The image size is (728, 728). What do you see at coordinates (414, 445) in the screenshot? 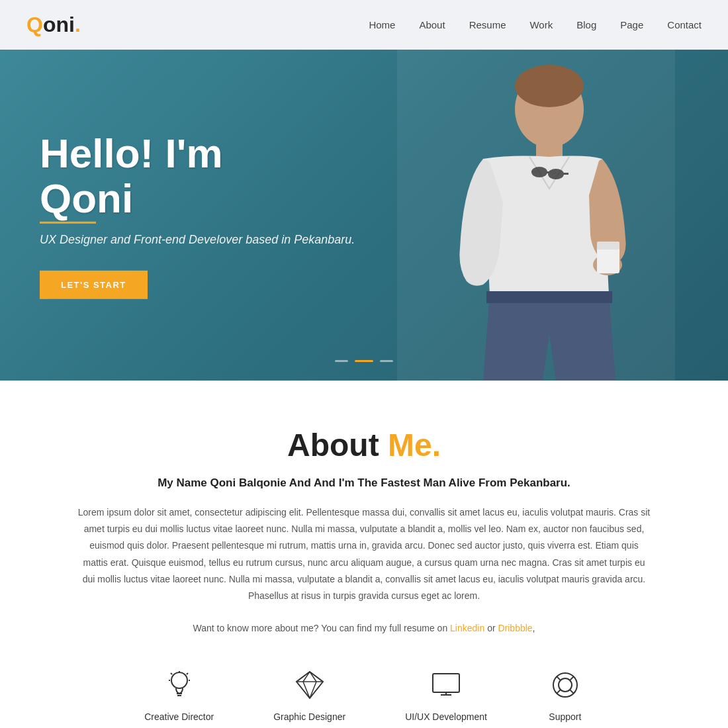
I see `about-title-accent: Me.` at bounding box center [414, 445].